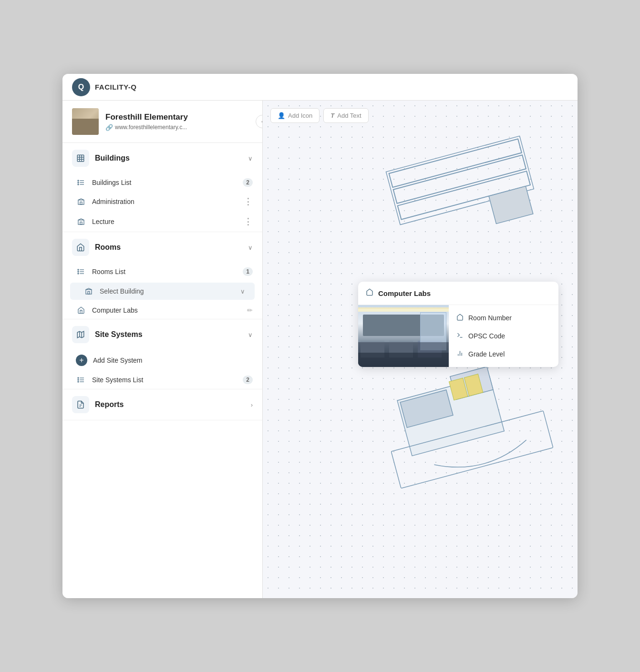  I want to click on rooms-list-icon, so click(81, 272).